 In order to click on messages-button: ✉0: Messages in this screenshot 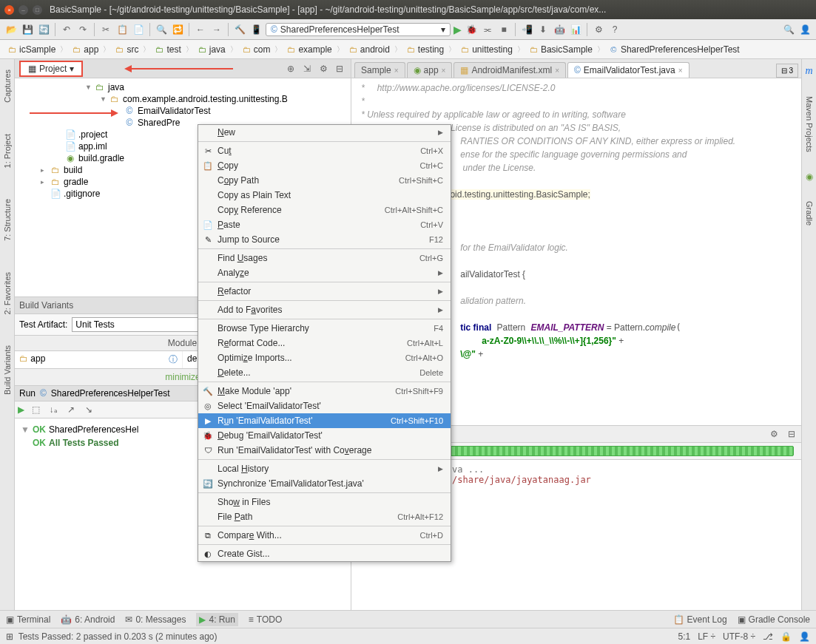, I will do `click(155, 620)`.